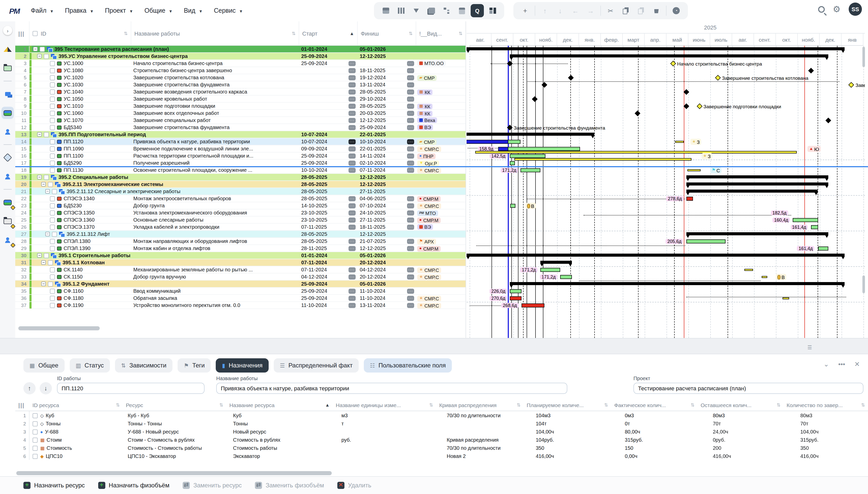 This screenshot has height=494, width=868. Describe the element at coordinates (316, 365) in the screenshot. I see `tab-Распределенный факт: ☰Распределенный факт` at that location.